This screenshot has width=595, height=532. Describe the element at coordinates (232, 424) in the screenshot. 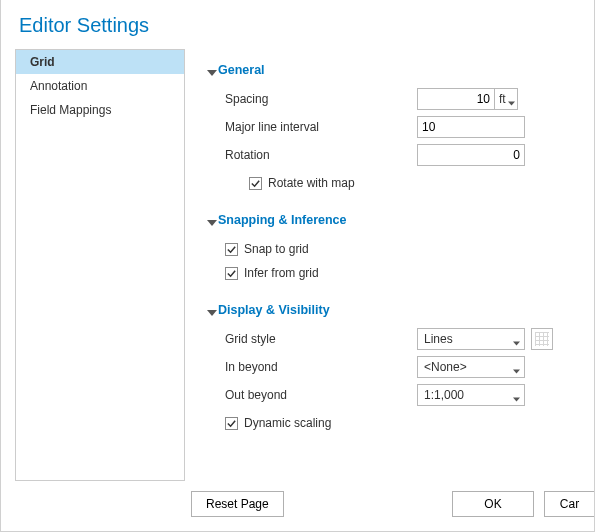

I see `dynamic-scaling-checkbox` at that location.